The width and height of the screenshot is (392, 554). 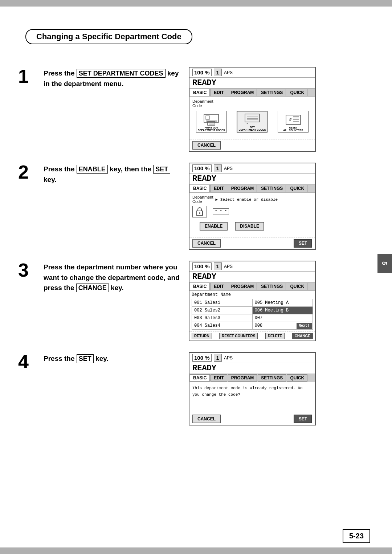 I want to click on cell-004: 004 Sales4, so click(x=222, y=326).